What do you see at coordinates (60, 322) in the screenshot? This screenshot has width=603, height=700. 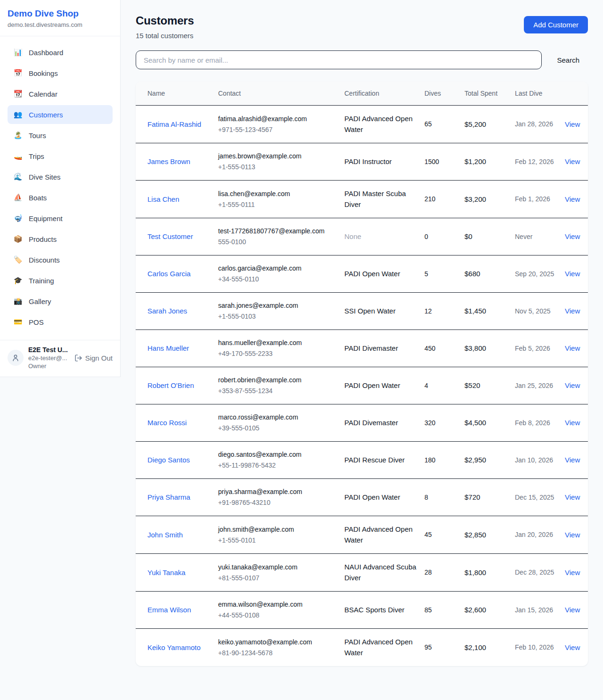 I see `sidebar-item-pos: 💳 POS` at bounding box center [60, 322].